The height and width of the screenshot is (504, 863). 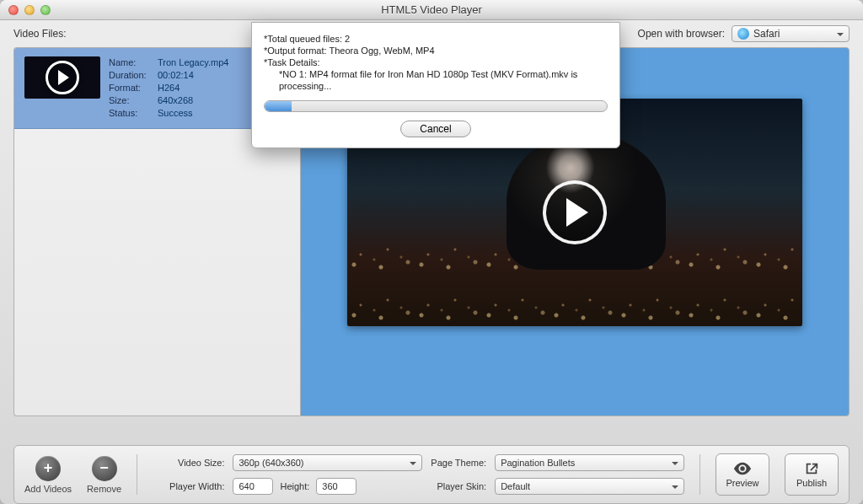 I want to click on progress-bar, so click(x=436, y=106).